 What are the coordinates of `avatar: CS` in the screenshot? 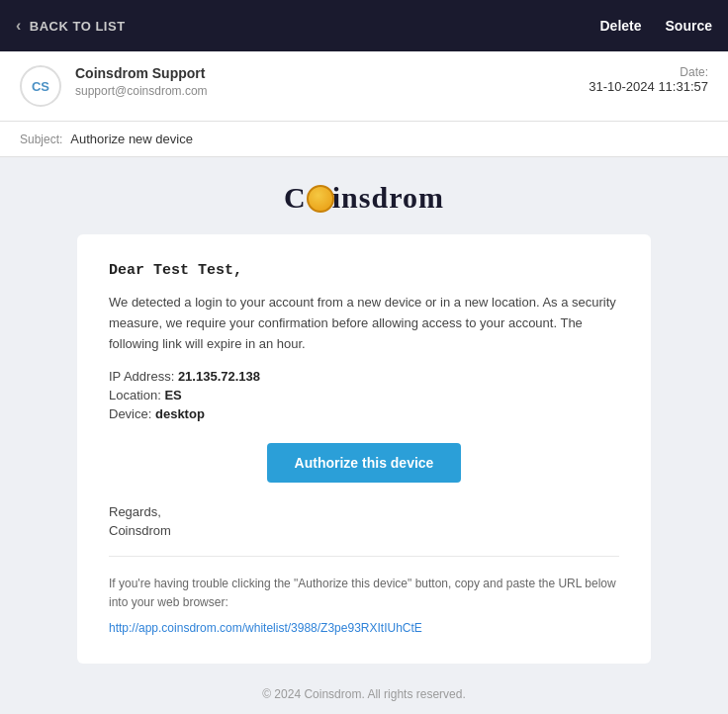 It's located at (41, 86).